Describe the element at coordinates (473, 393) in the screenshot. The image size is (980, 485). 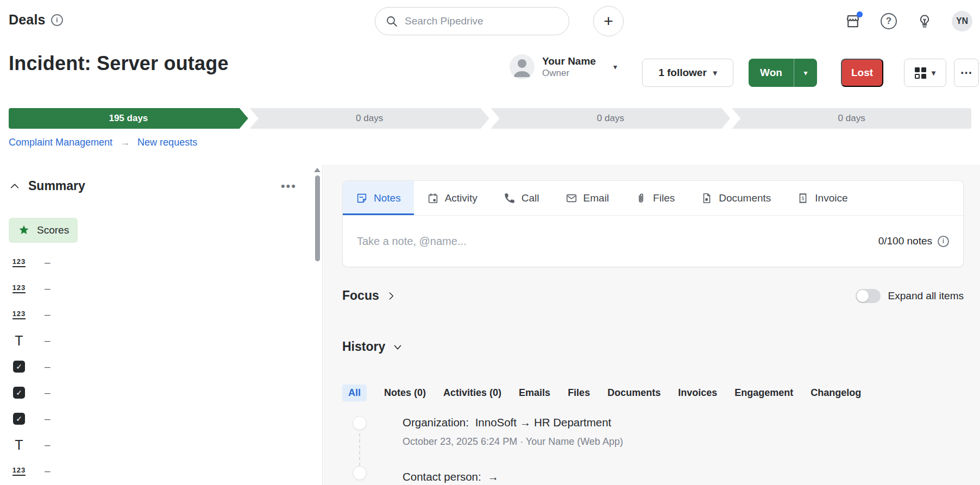
I see `filter-activities: Activities (0)` at that location.